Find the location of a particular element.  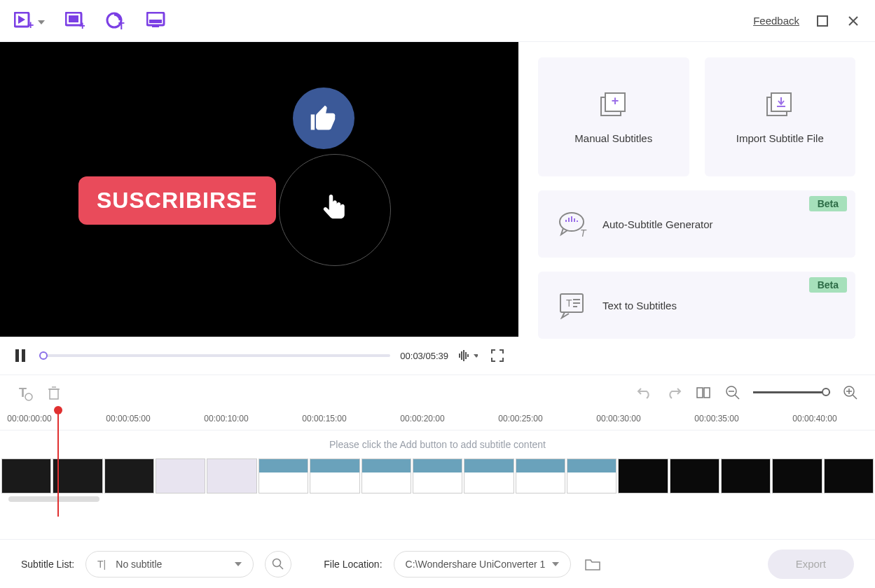

close-button is located at coordinates (853, 21).